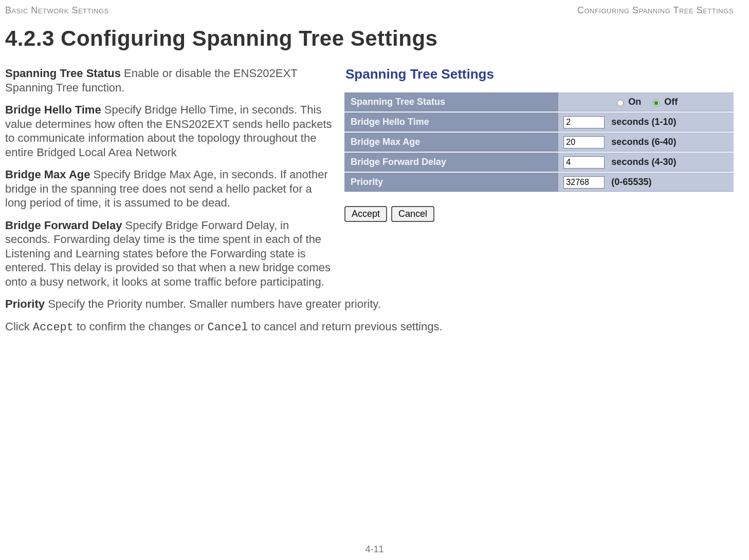 The image size is (749, 560). What do you see at coordinates (140, 327) in the screenshot?
I see `click-mid: to confirm the changes or` at bounding box center [140, 327].